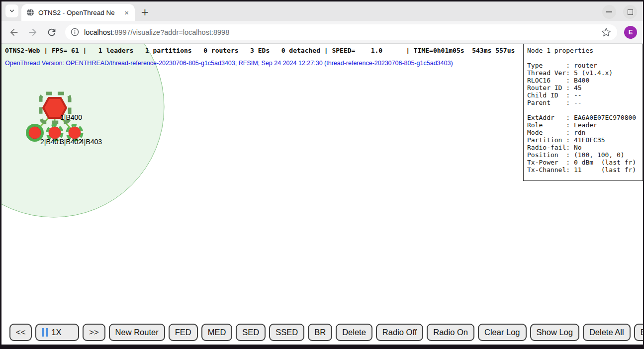 This screenshot has height=349, width=644. I want to click on delete-all-button: Delete All, so click(607, 332).